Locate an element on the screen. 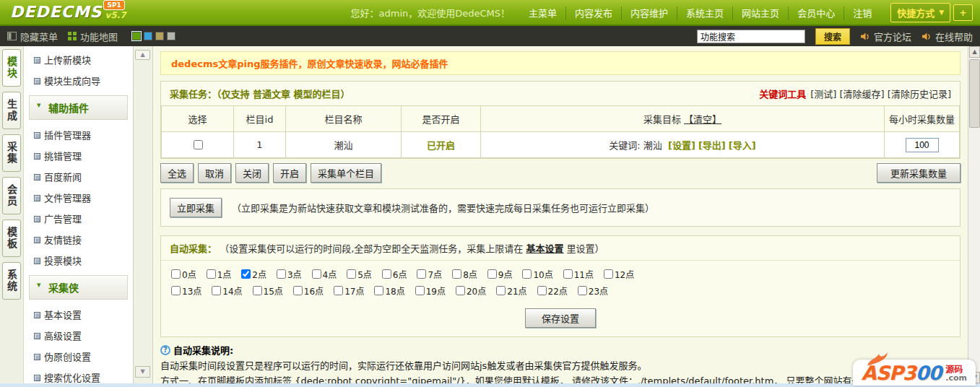 The width and height of the screenshot is (980, 387). sidebar-item: 上传新模块 is located at coordinates (78, 59).